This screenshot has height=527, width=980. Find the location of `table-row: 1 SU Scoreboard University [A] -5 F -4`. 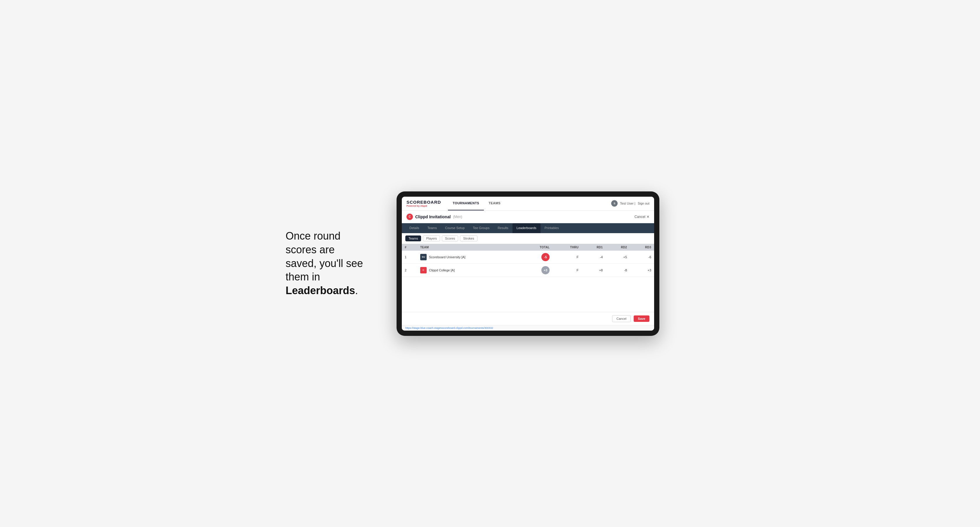

table-row: 1 SU Scoreboard University [A] -5 F -4 is located at coordinates (528, 257).